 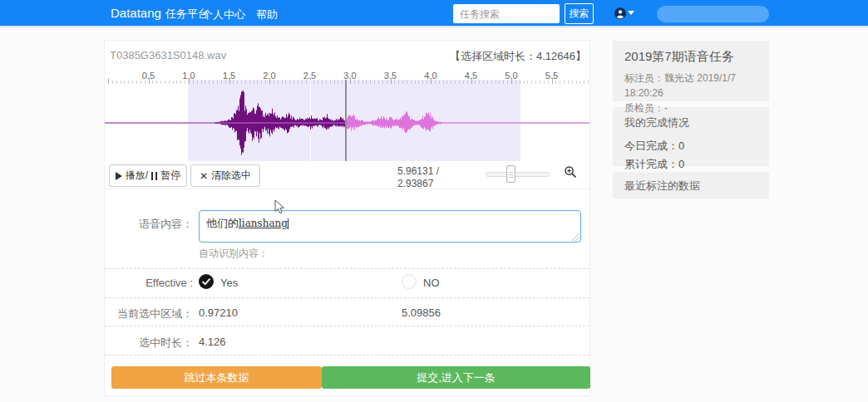 What do you see at coordinates (263, 223) in the screenshot?
I see `speech-composing-text: lianshang` at bounding box center [263, 223].